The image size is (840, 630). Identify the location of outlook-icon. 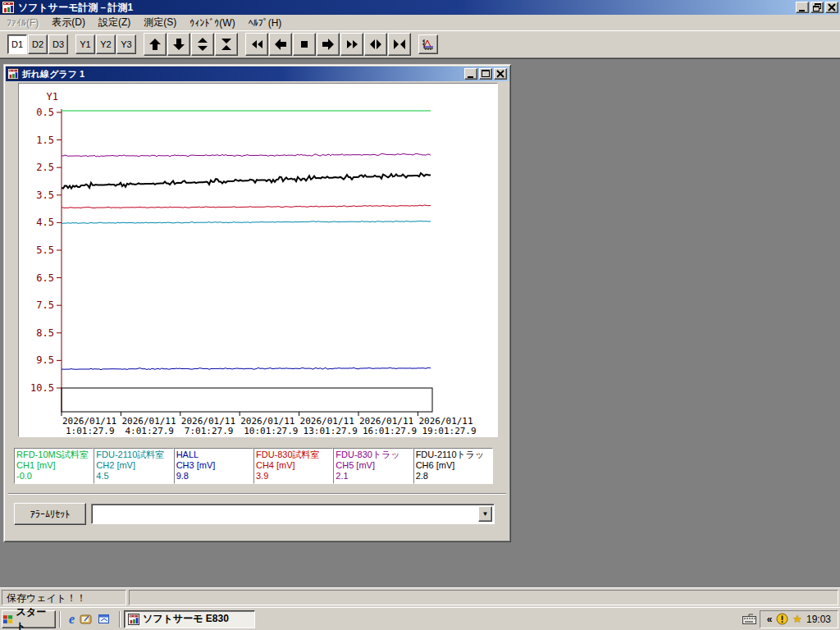
(104, 619).